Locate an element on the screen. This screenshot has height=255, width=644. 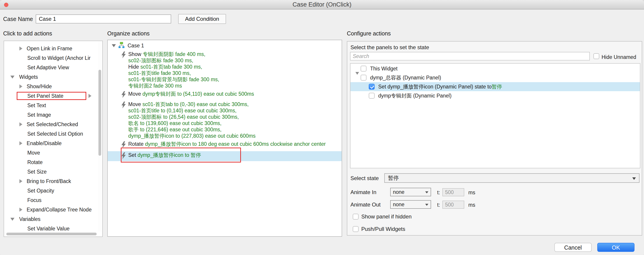
panel-tree-row: dymp专辑封面 (Dynamic Panel) is located at coordinates (495, 96).